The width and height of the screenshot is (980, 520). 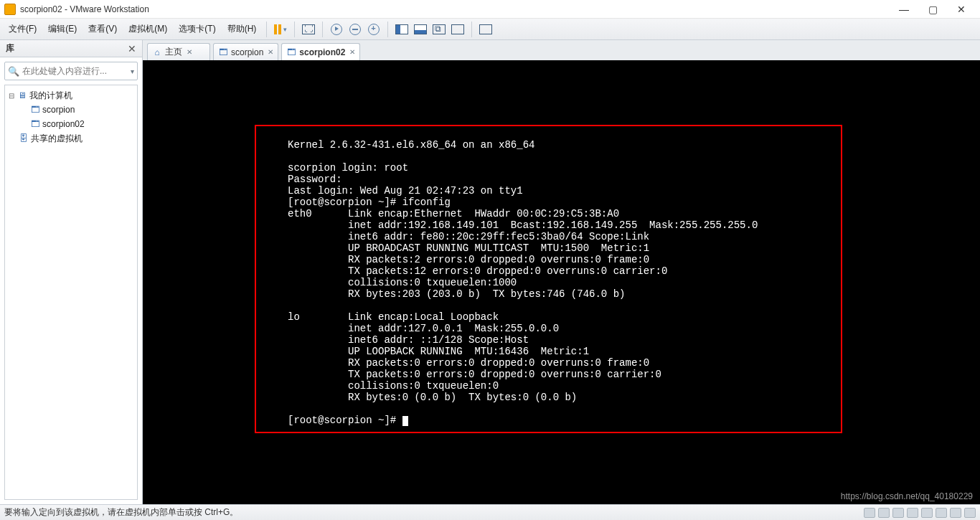 What do you see at coordinates (402, 29) in the screenshot?
I see `layout-left-button` at bounding box center [402, 29].